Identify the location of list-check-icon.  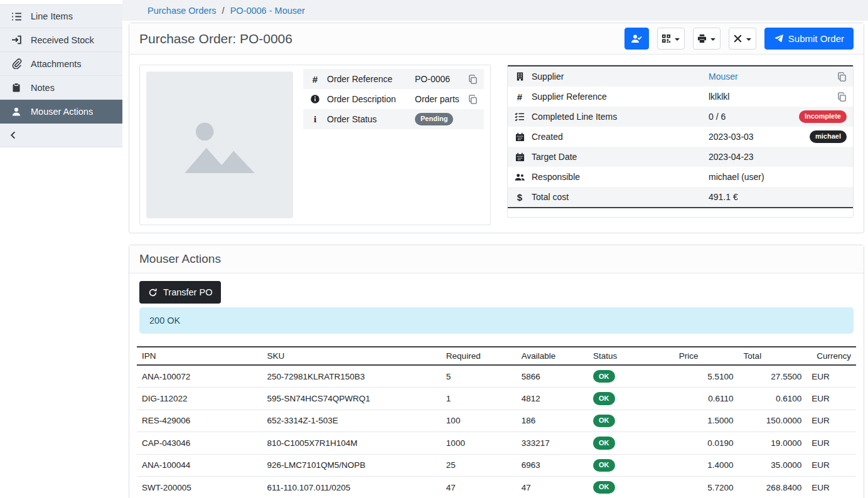
(520, 117).